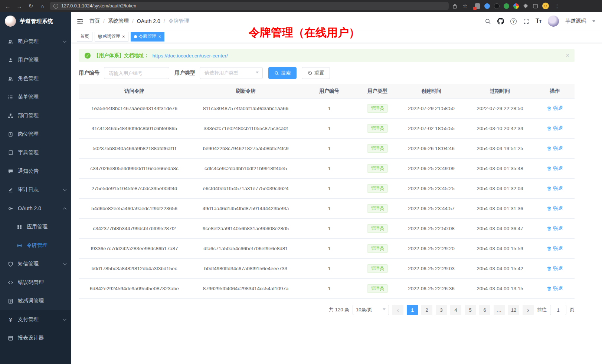 The width and height of the screenshot is (602, 364). Describe the element at coordinates (470, 310) in the screenshot. I see `page-button: 5` at that location.